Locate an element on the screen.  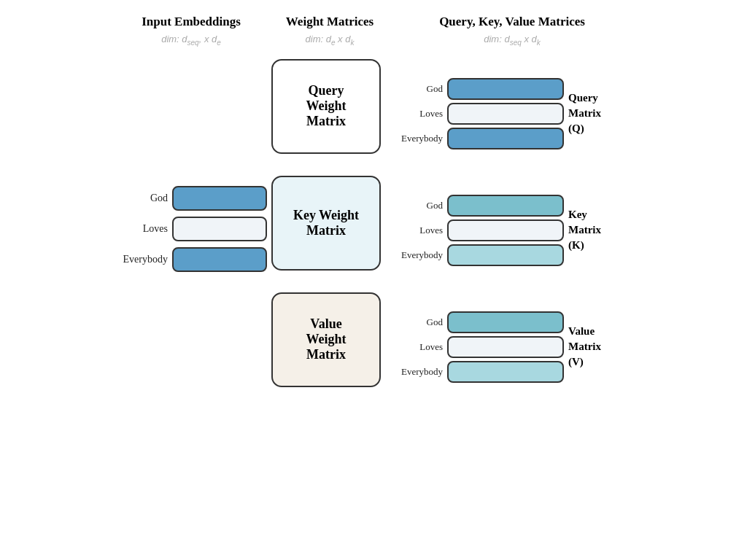
input-dim-label: dim: dseq, x de is located at coordinates (191, 40).